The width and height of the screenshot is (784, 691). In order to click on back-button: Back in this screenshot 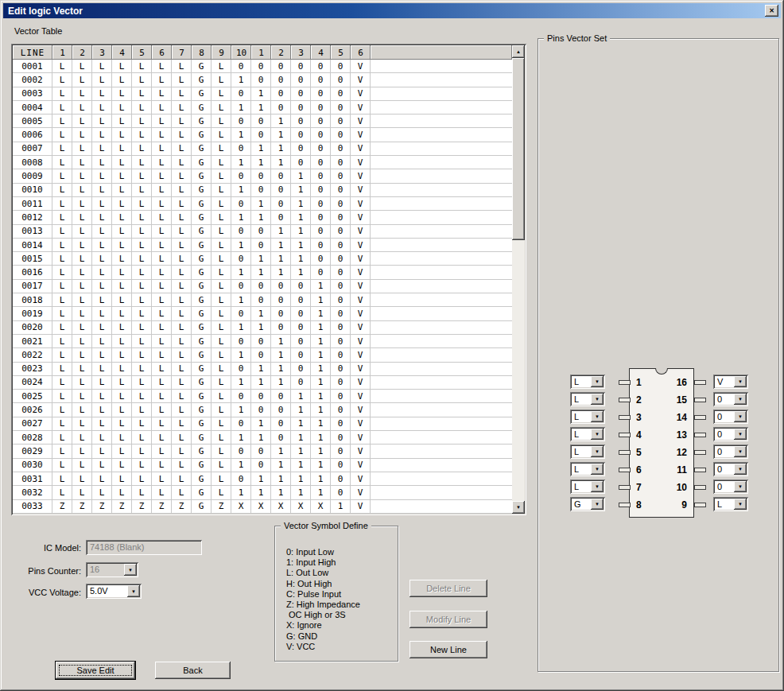, I will do `click(192, 670)`.